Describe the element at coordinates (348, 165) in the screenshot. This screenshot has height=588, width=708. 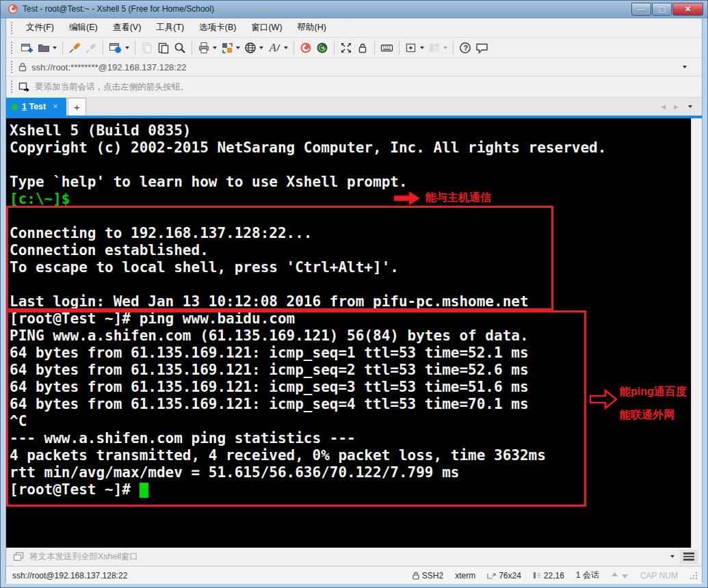
I see `terminal-line` at that location.